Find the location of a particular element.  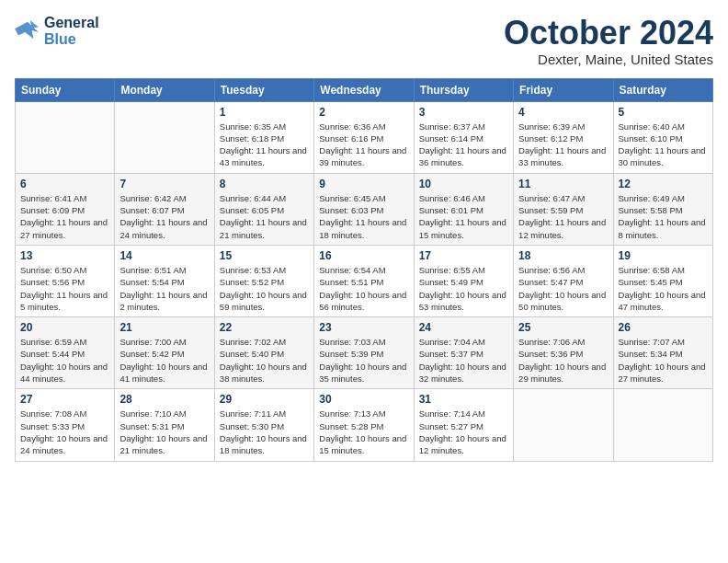

day-number: 14 is located at coordinates (164, 256).